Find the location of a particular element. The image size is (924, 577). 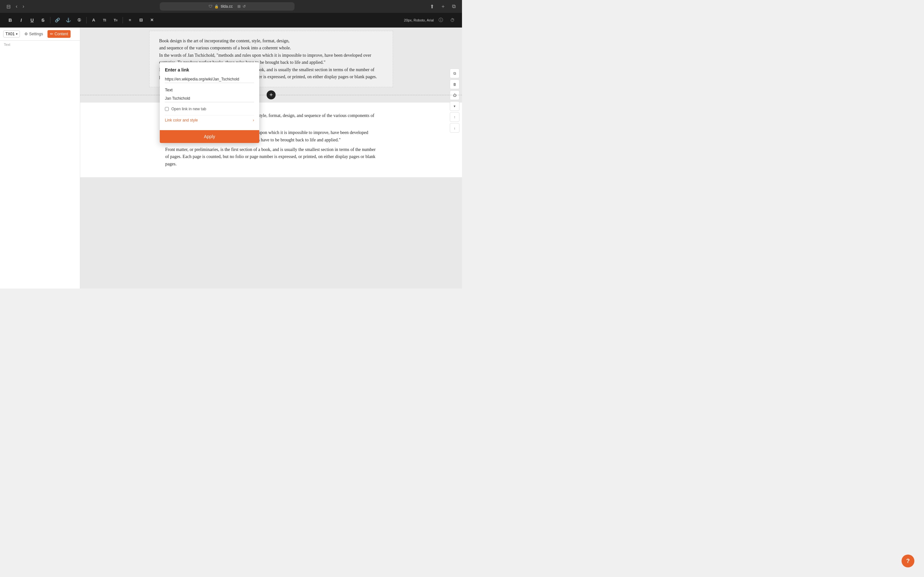

settings-btn: ⚙ Settings is located at coordinates (34, 34).